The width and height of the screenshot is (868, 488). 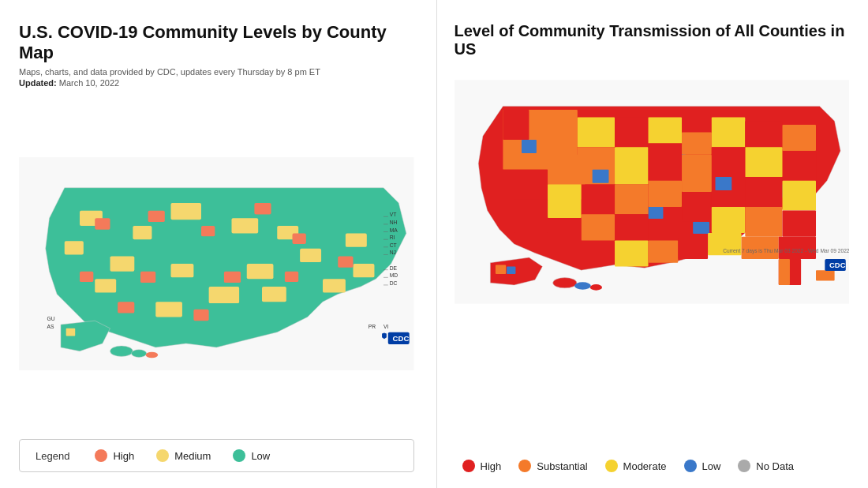 What do you see at coordinates (636, 466) in the screenshot?
I see `right-legend-moderate: Moderate` at bounding box center [636, 466].